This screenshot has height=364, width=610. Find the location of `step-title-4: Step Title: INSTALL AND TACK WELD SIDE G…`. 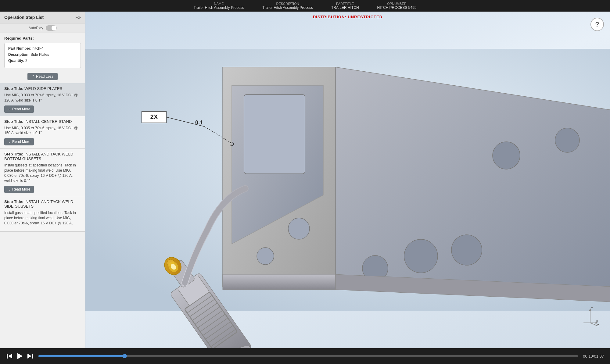

step-title-4: Step Title: INSTALL AND TACK WELD SIDE G… is located at coordinates (43, 204).